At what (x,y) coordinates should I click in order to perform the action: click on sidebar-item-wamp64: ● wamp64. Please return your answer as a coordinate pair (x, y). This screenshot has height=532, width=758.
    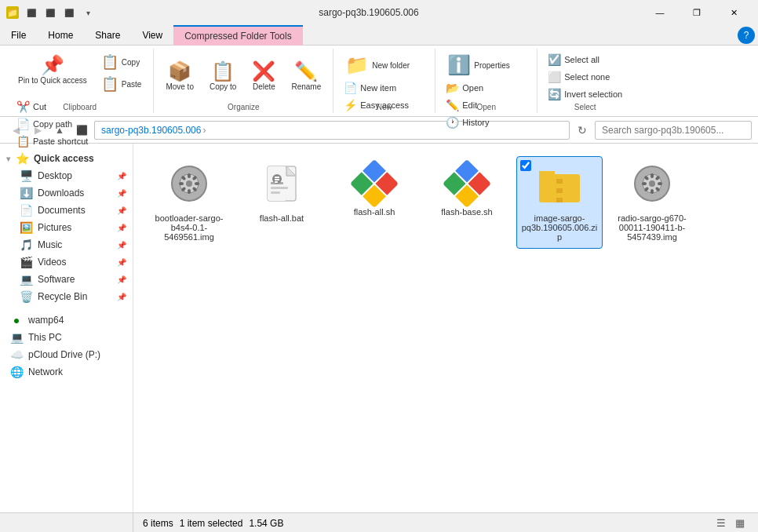
    Looking at the image, I should click on (66, 320).